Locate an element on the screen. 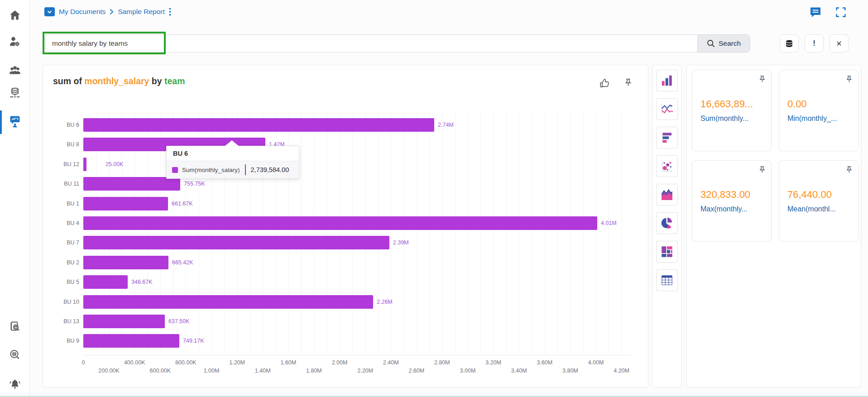 The height and width of the screenshot is (397, 868). column-chart-button is located at coordinates (667, 81).